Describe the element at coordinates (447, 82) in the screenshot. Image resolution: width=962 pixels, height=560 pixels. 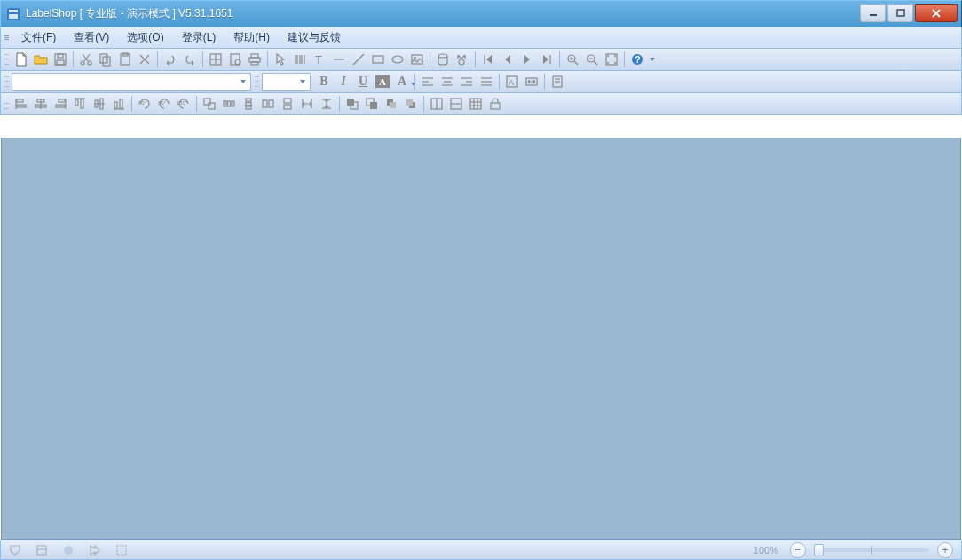
I see `align-center-button` at that location.